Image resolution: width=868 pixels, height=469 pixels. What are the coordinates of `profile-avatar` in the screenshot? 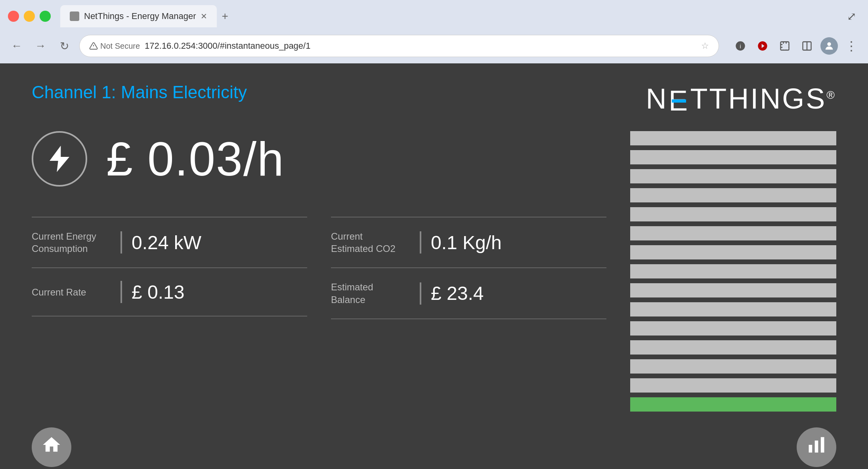 It's located at (829, 46).